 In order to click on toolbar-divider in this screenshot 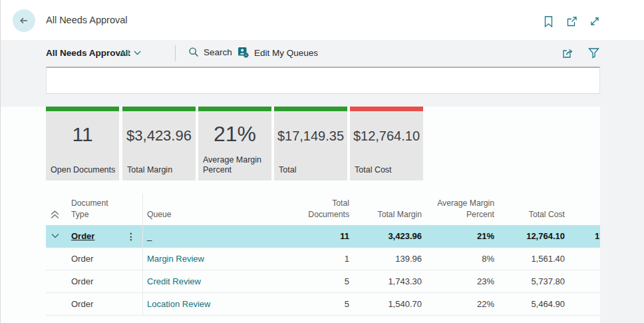, I will do `click(176, 53)`.